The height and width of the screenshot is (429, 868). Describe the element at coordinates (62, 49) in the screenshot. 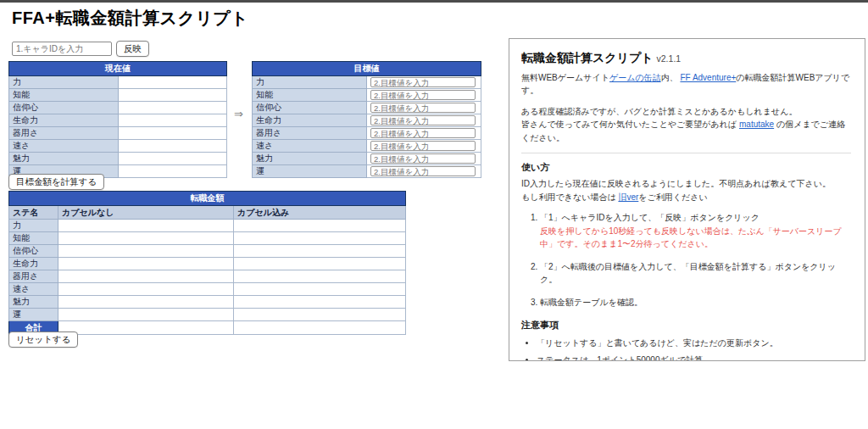

I see `char-id-input` at that location.